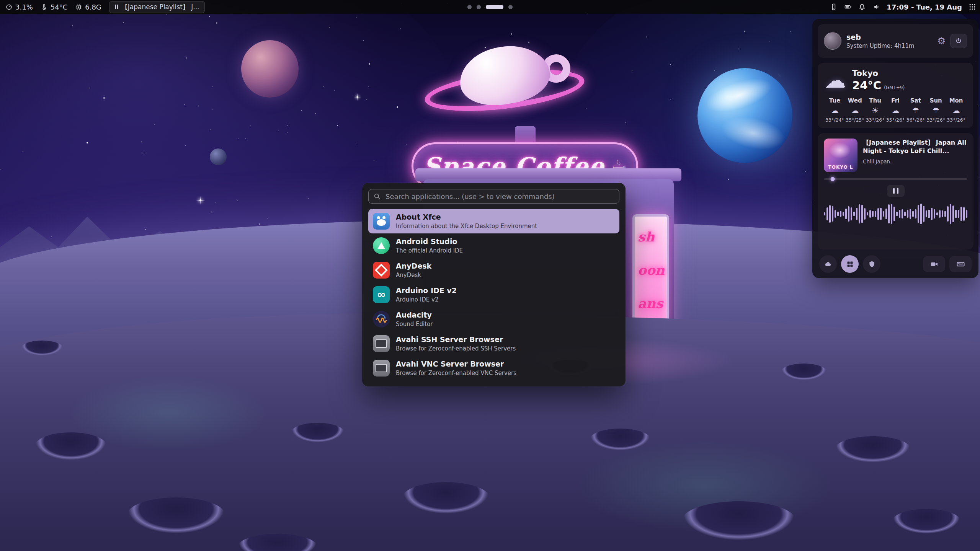 The image size is (980, 551). What do you see at coordinates (19, 7) in the screenshot?
I see `cpu-indicator: 3.1%` at bounding box center [19, 7].